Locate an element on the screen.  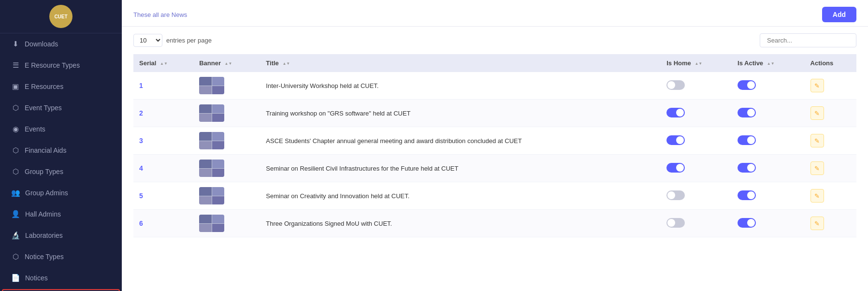
cell-serial-2: 2 is located at coordinates (163, 113).